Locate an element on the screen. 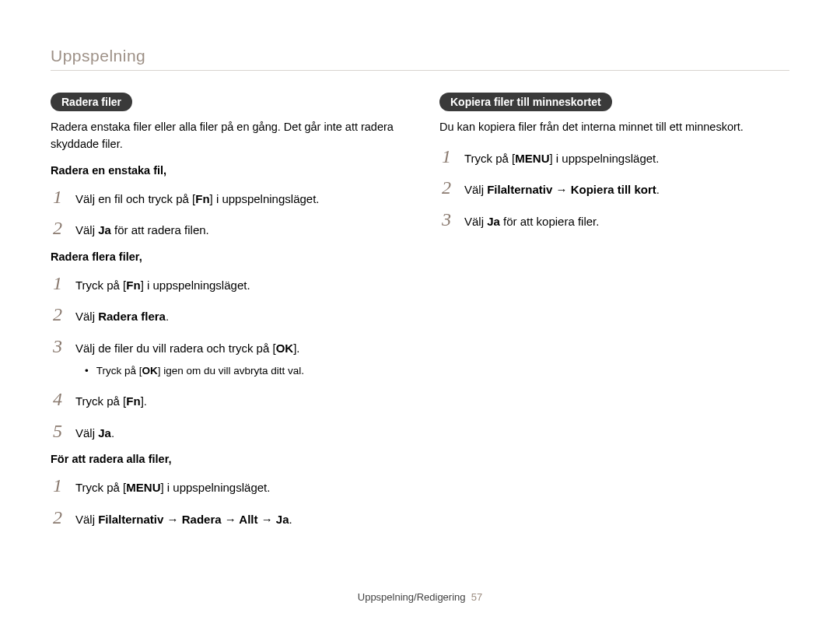  step-item: 5 Välj Ja. is located at coordinates (226, 433).